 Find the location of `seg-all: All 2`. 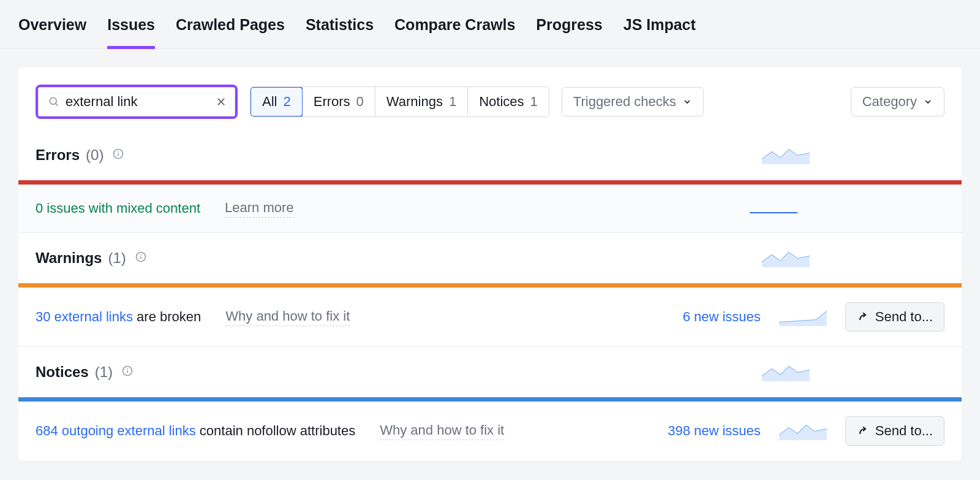

seg-all: All 2 is located at coordinates (277, 102).